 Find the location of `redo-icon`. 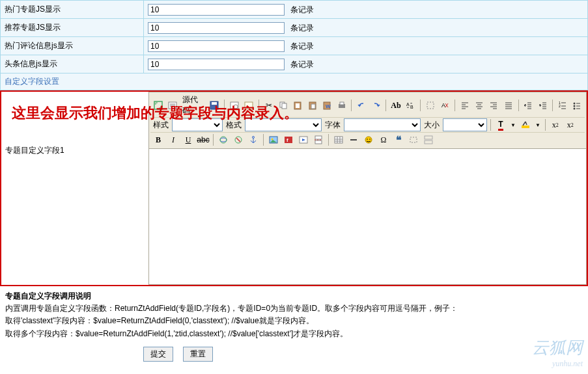

redo-icon is located at coordinates (376, 105).